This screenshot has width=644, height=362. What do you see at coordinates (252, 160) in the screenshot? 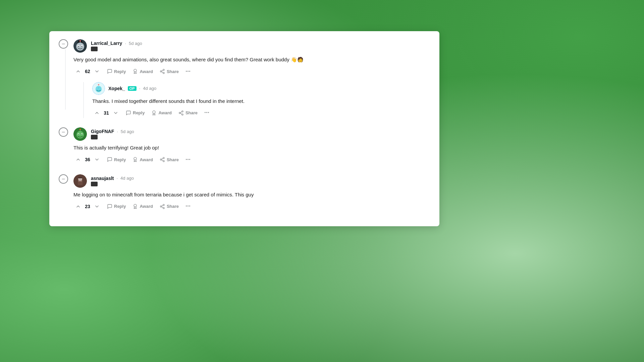
I see `comment-actions-gigo: 36 Reply Award Sha` at bounding box center [252, 160].